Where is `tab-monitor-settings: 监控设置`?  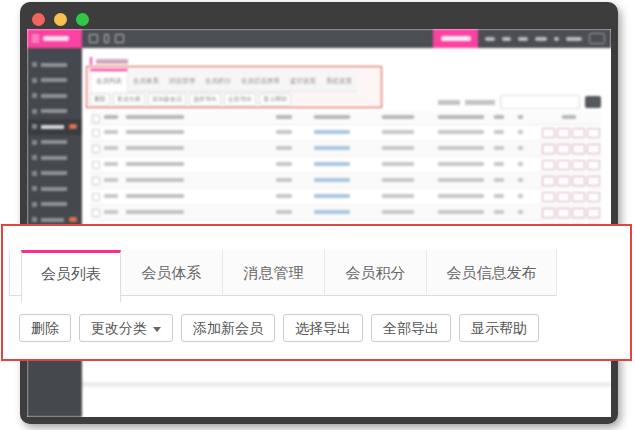 tab-monitor-settings: 监控设置 is located at coordinates (303, 82).